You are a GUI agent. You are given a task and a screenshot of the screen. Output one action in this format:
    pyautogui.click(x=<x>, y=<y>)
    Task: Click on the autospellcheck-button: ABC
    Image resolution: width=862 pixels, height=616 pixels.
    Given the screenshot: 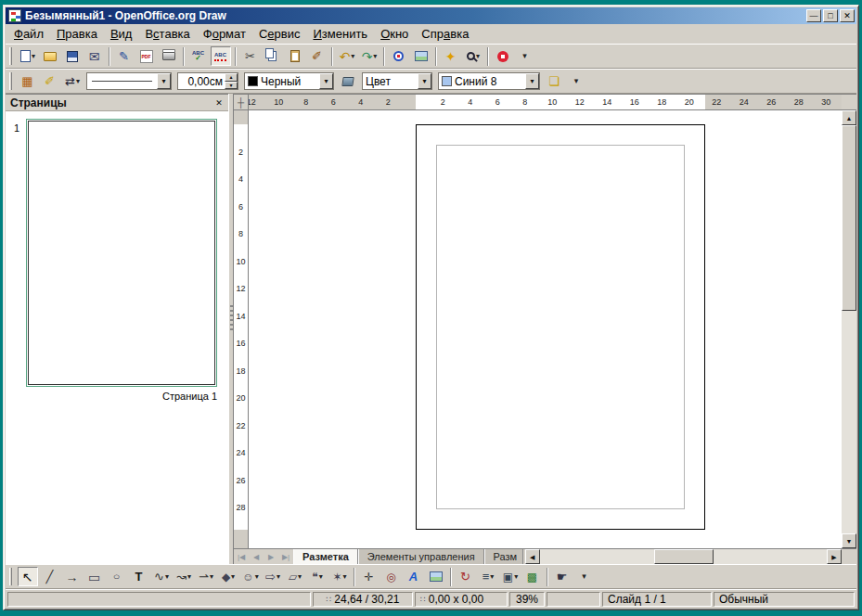 What is the action you would take?
    pyautogui.click(x=221, y=56)
    